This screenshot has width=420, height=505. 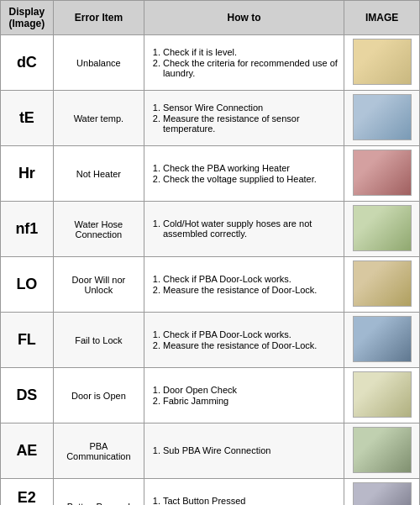 I want to click on how-to: Door Open CheckFabric Jamming, so click(x=244, y=396).